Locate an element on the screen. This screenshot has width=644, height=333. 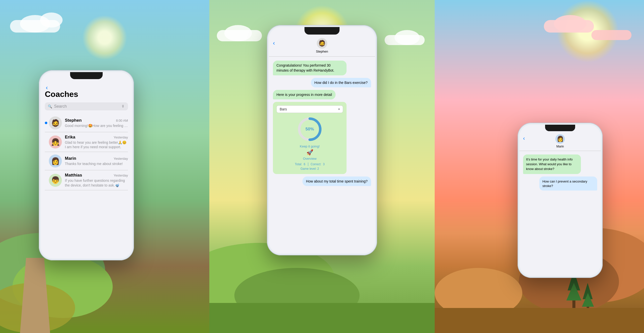
coach-avatar-erika: 👧 is located at coordinates (55, 142).